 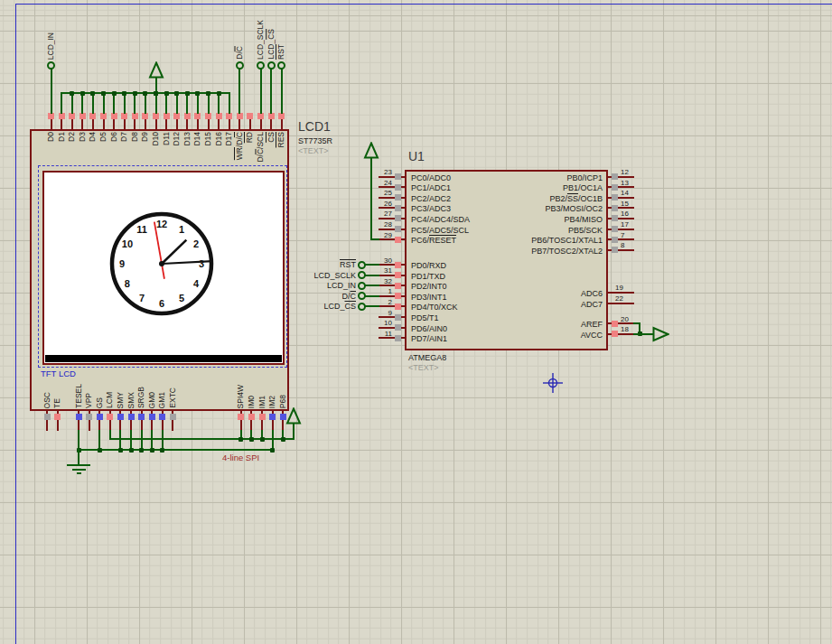 I want to click on mcu-pin-number: 22, so click(x=629, y=298).